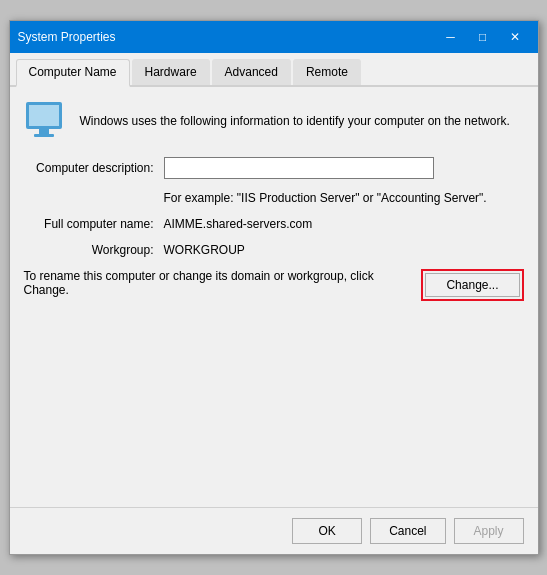 The width and height of the screenshot is (547, 575). Describe the element at coordinates (274, 37) in the screenshot. I see `title-bar: System Properties ─ □ ✕` at that location.